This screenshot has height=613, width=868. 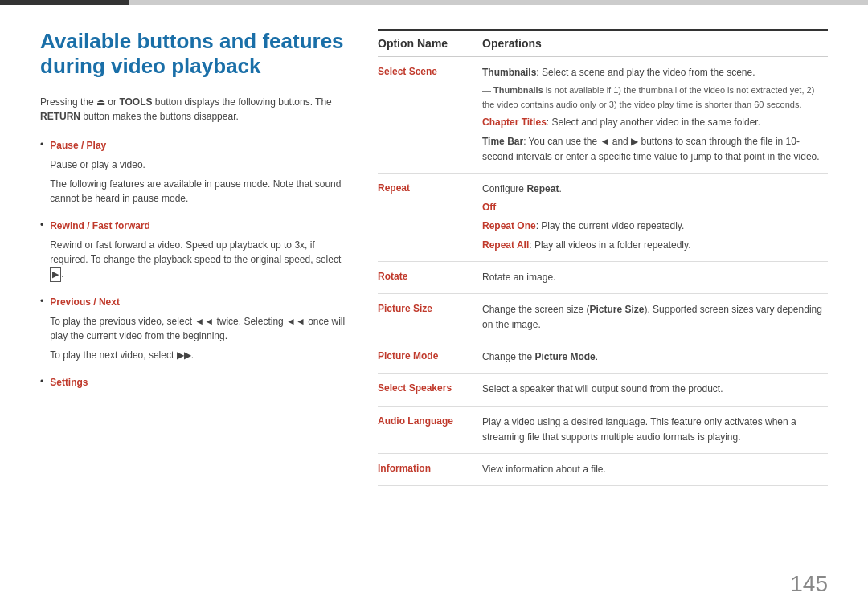 I want to click on ops-information: View information about a file., so click(x=655, y=469).